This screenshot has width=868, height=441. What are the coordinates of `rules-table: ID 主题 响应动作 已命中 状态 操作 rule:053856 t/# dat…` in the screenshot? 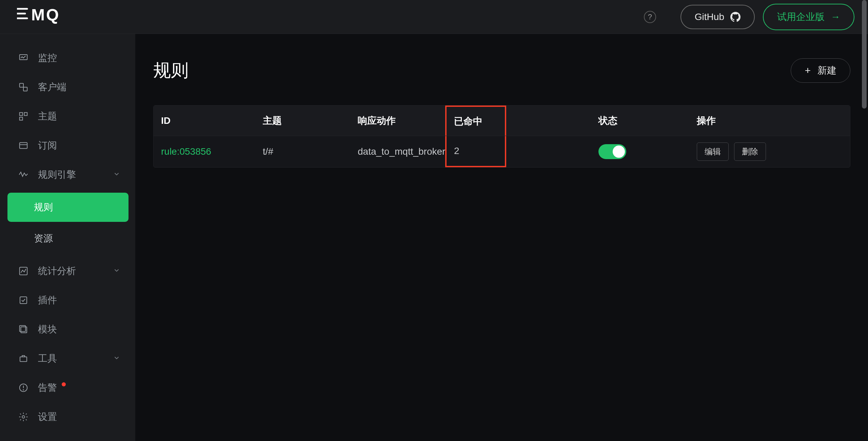 It's located at (502, 136).